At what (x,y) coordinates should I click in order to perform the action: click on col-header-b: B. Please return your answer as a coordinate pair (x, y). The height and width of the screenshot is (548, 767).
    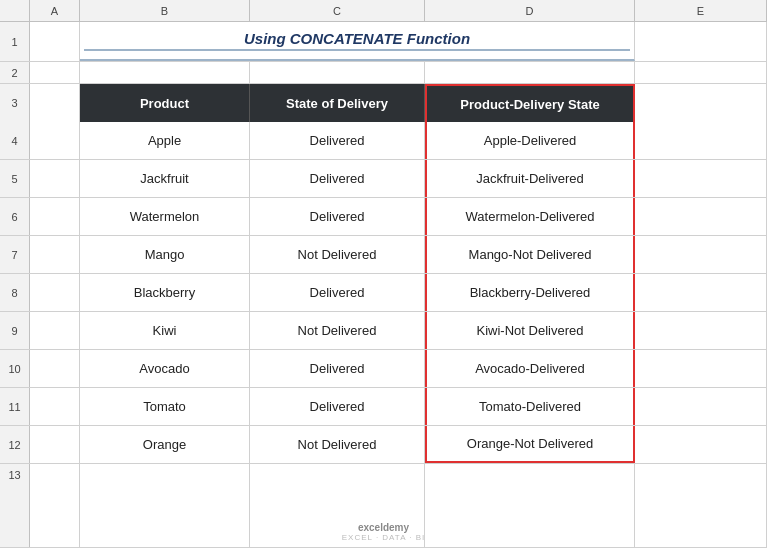
    Looking at the image, I should click on (165, 10).